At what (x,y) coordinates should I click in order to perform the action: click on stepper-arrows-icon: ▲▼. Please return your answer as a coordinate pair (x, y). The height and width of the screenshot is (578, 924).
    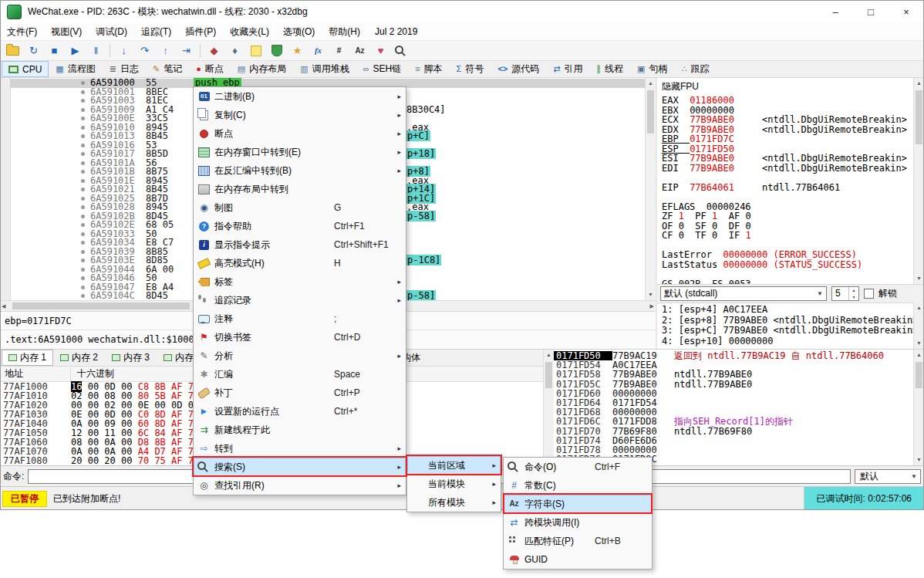
    Looking at the image, I should click on (853, 293).